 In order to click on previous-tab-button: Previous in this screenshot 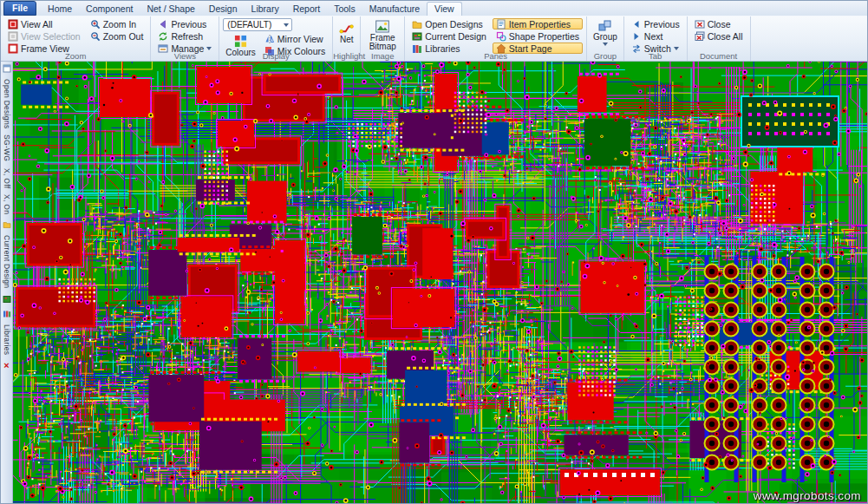, I will do `click(656, 24)`.